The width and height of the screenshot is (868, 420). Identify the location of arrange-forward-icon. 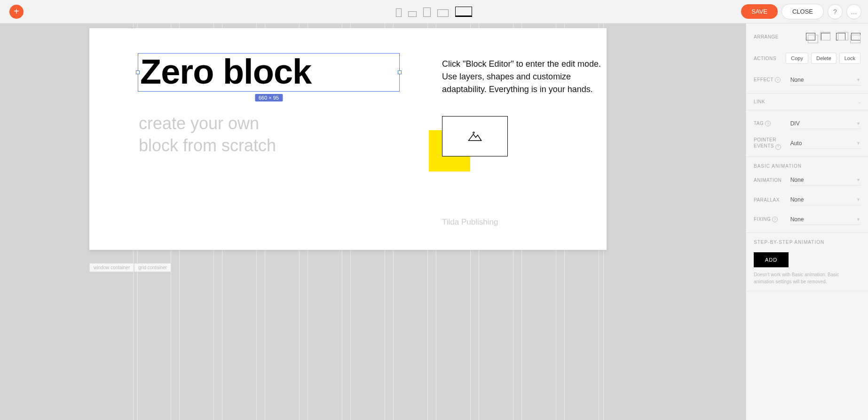
(826, 37).